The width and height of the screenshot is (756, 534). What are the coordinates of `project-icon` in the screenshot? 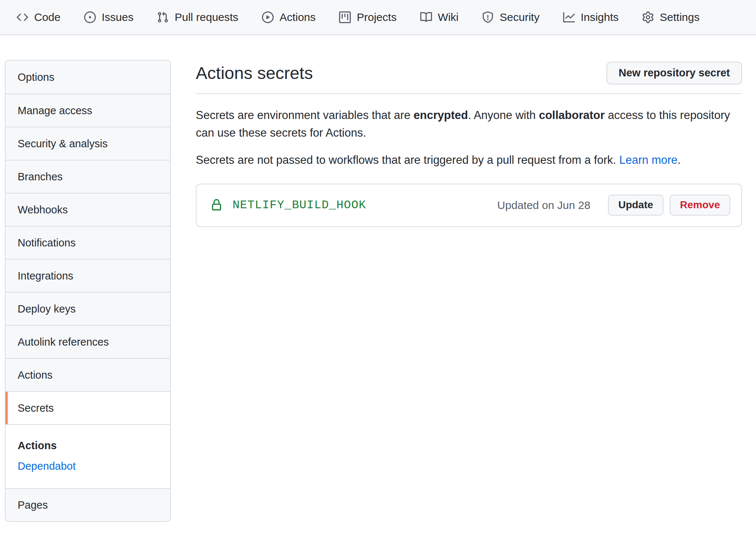 It's located at (345, 17).